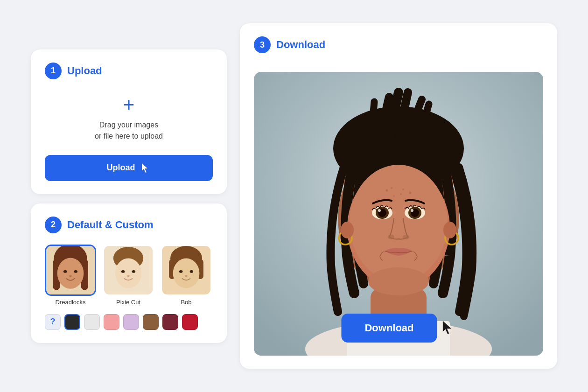 The image size is (588, 392). Describe the element at coordinates (53, 322) in the screenshot. I see `color-question: ?` at that location.